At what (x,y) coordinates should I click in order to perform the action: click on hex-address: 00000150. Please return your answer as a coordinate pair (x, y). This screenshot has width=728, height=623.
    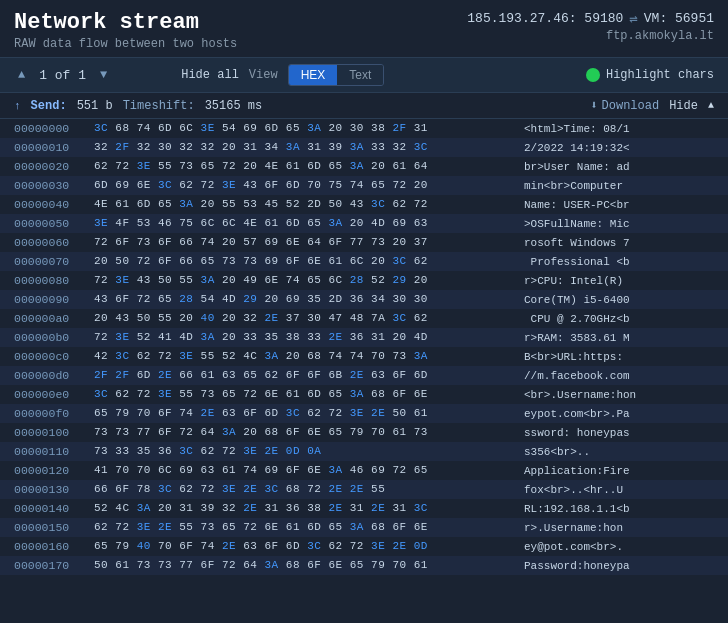
    Looking at the image, I should click on (54, 528).